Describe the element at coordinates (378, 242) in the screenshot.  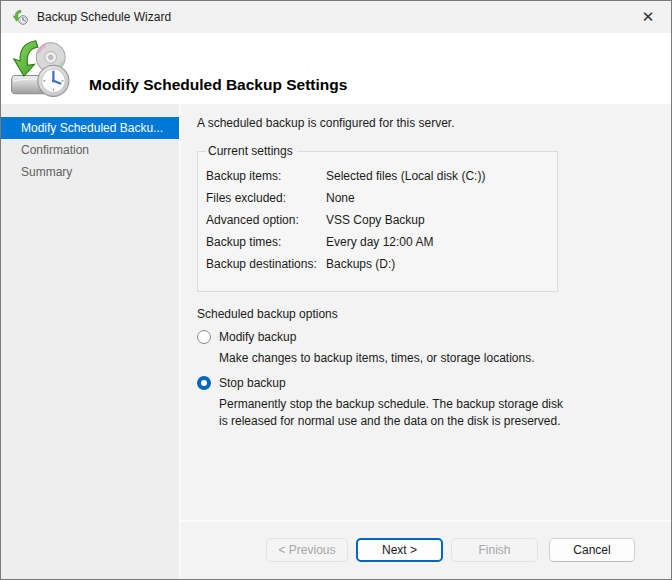
I see `setting-row-backup-times: Backup times: Every day 12:00 AM` at that location.